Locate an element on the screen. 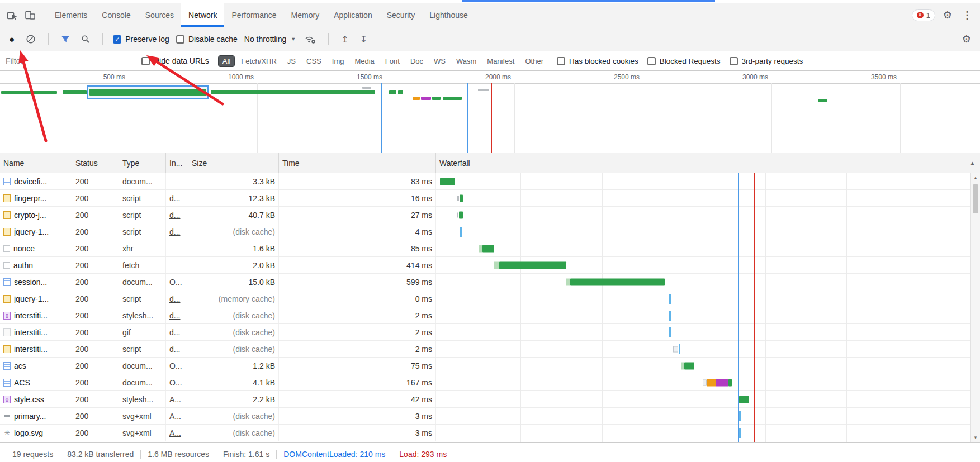  scrollbar-thumb is located at coordinates (976, 199).